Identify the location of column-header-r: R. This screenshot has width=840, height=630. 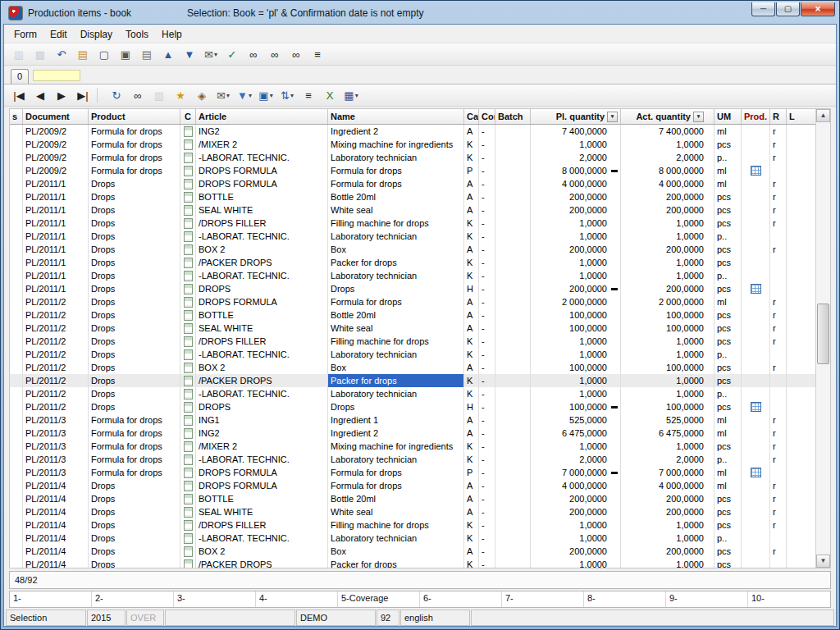
(778, 116).